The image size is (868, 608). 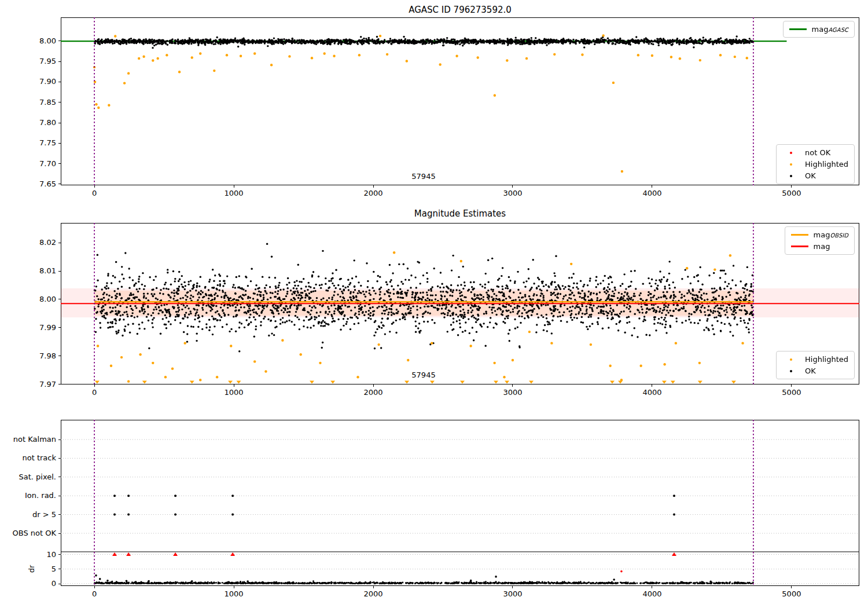 I want to click on page-title: AGASC ID 796273592.0, so click(x=460, y=10).